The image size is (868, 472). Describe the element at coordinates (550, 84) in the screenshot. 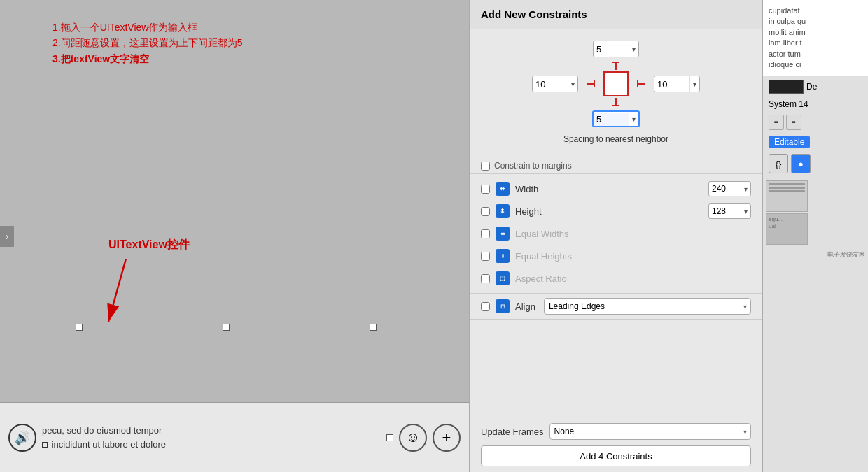

I see `left-spacing-field: 10` at that location.